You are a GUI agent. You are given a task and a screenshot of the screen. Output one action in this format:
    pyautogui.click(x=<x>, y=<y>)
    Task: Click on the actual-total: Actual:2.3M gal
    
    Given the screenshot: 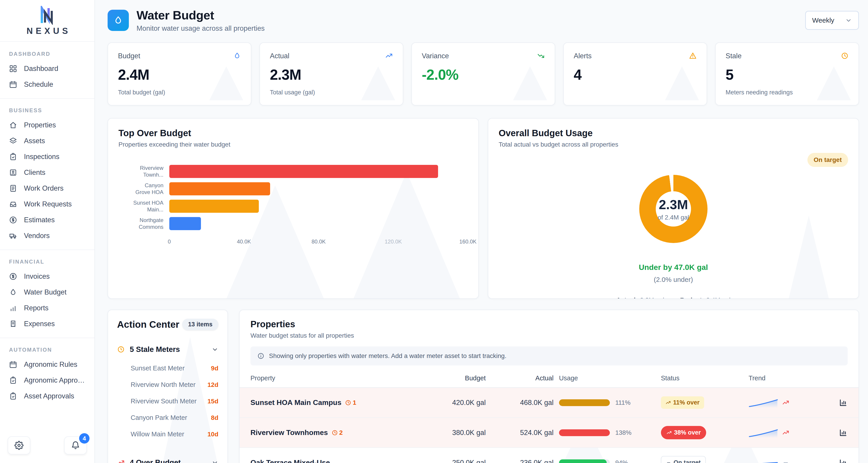 What is the action you would take?
    pyautogui.click(x=640, y=298)
    